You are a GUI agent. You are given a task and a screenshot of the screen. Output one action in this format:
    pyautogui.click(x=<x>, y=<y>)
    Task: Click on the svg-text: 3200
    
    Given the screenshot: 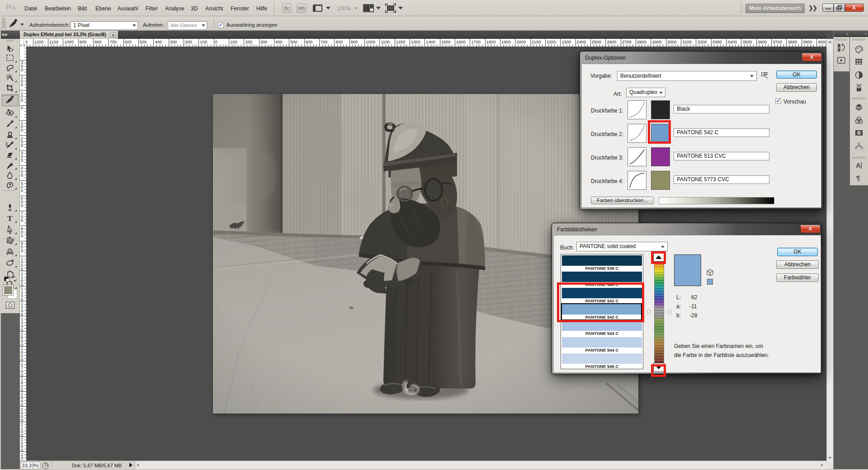 What is the action you would take?
    pyautogui.click(x=702, y=42)
    